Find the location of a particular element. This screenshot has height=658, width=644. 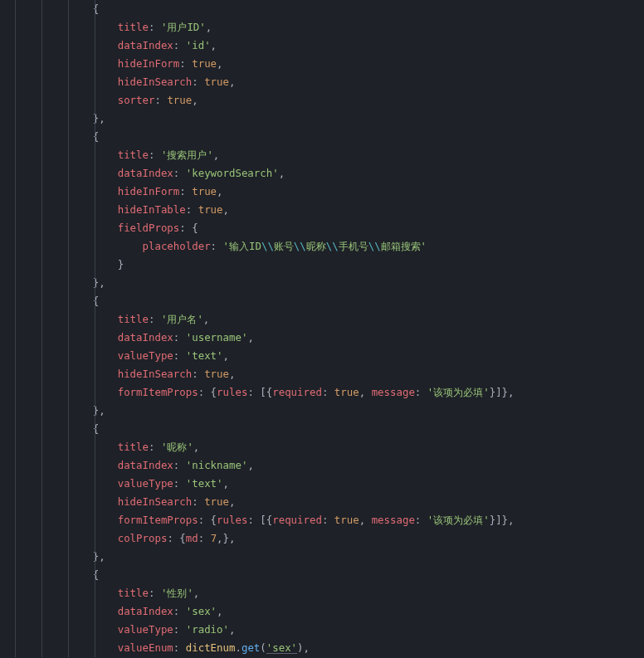

code-line: valueEnum: dictEnum.get('sex'), is located at coordinates (322, 648).